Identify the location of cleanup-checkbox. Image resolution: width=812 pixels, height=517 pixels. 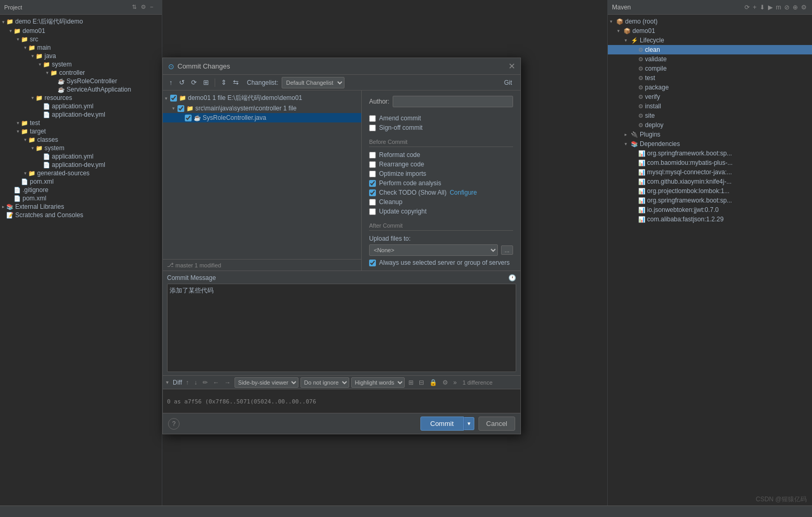
(373, 202).